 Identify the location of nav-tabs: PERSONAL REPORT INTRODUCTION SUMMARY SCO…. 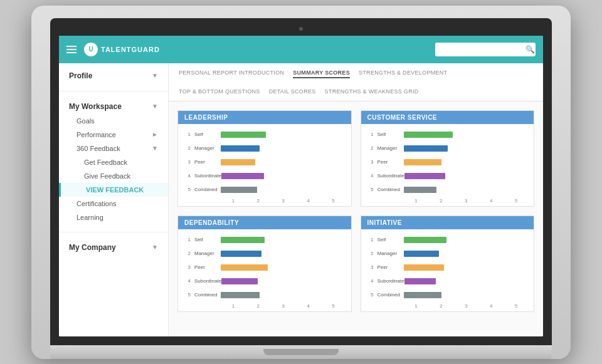
(356, 83).